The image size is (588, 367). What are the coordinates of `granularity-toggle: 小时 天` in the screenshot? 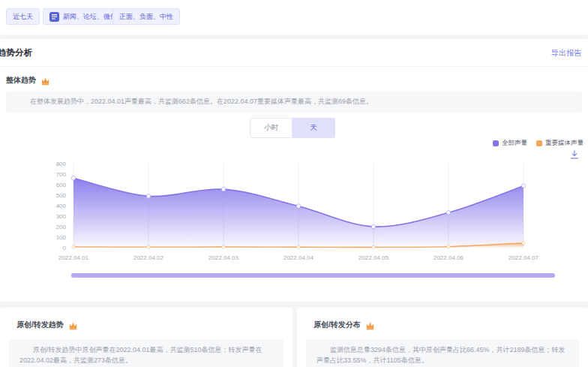 It's located at (292, 128).